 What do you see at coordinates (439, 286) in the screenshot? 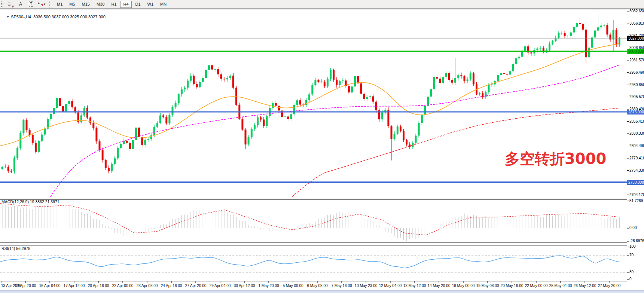
I see `time-axis-label: 14 May 20:00` at bounding box center [439, 286].